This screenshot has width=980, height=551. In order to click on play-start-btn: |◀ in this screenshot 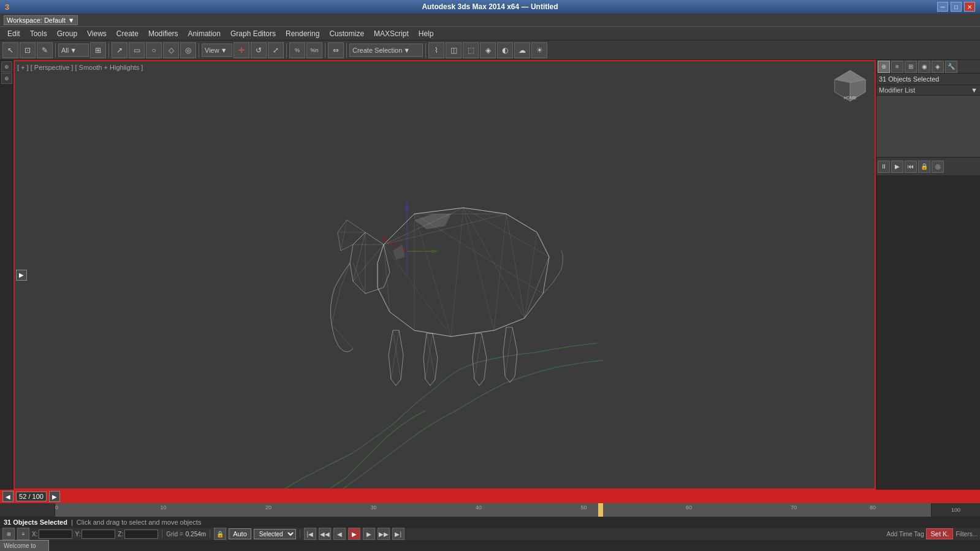, I will do `click(310, 534)`.